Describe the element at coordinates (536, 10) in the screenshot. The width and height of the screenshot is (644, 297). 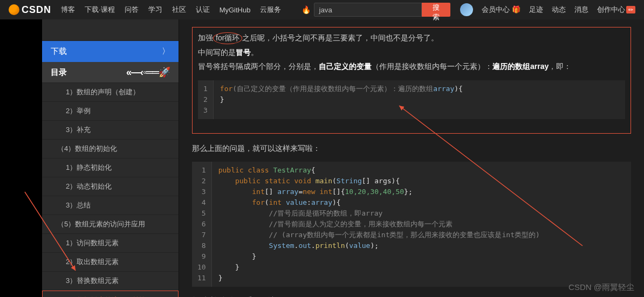
I see `nav-footprint: 足迹` at that location.